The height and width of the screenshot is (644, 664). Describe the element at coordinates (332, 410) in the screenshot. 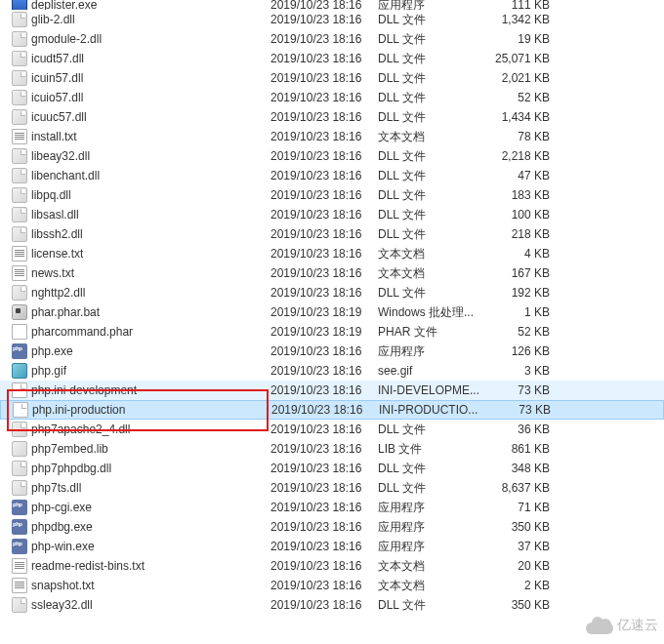

I see `file-row: php.ini-production2019/10/23 18:16INI-PR…` at that location.